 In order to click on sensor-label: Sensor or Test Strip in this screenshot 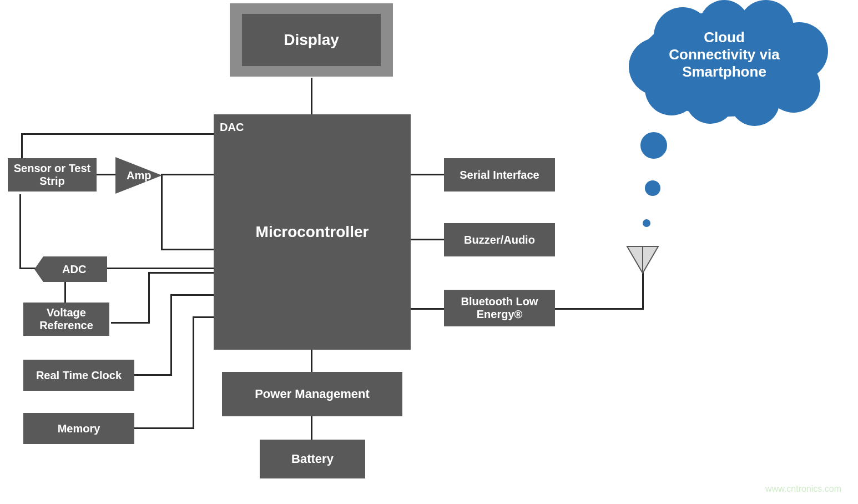, I will do `click(52, 175)`.